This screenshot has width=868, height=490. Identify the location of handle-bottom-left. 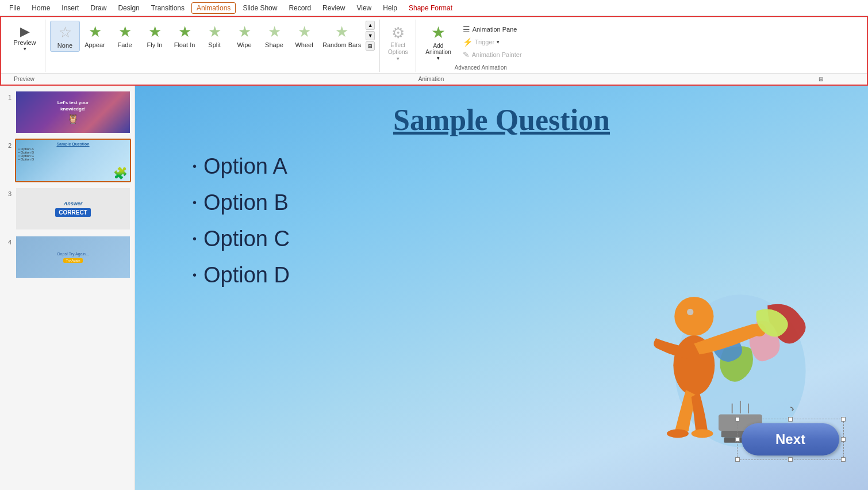
(738, 460).